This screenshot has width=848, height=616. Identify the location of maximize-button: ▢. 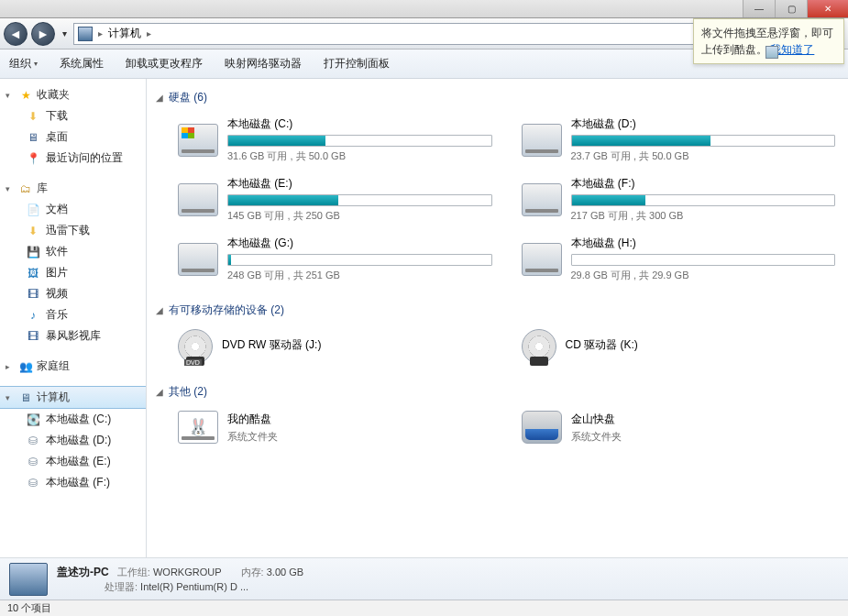
(790, 9).